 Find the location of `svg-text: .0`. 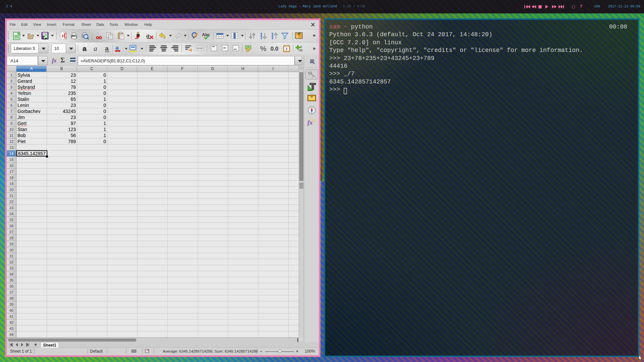

svg-text: .0 is located at coordinates (301, 47).